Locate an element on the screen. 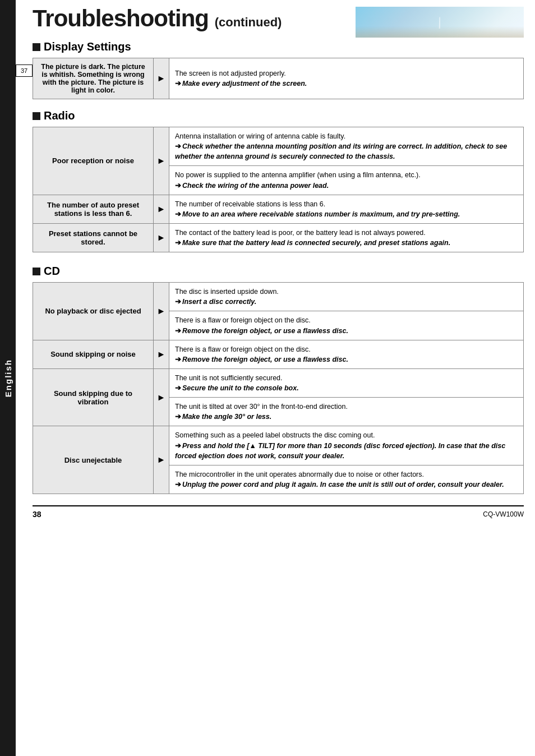  side-label: English is located at coordinates (8, 378).